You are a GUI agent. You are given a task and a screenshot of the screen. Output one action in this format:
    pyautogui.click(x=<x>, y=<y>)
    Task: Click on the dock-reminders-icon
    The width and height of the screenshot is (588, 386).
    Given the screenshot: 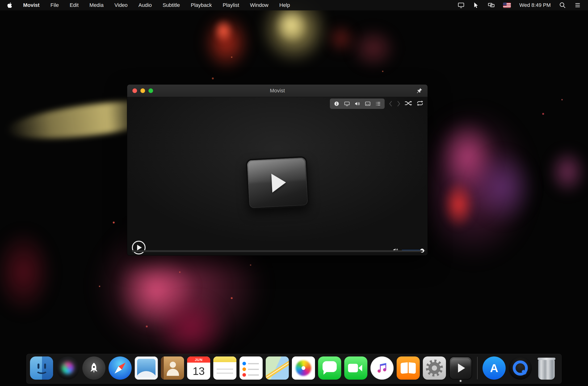 What is the action you would take?
    pyautogui.click(x=251, y=368)
    